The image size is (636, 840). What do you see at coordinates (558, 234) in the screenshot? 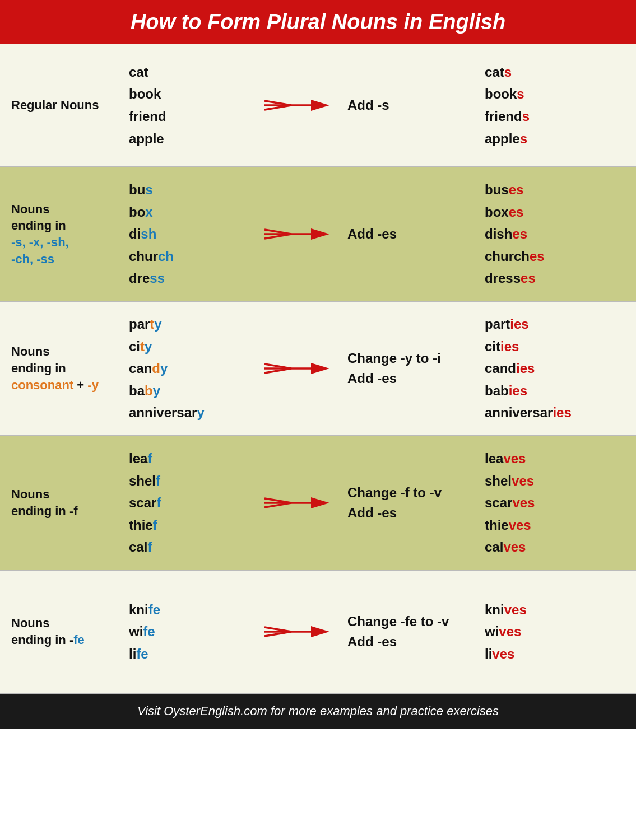
I see `plurals-sxshchss: buses boxes dishes churches dresses` at bounding box center [558, 234].